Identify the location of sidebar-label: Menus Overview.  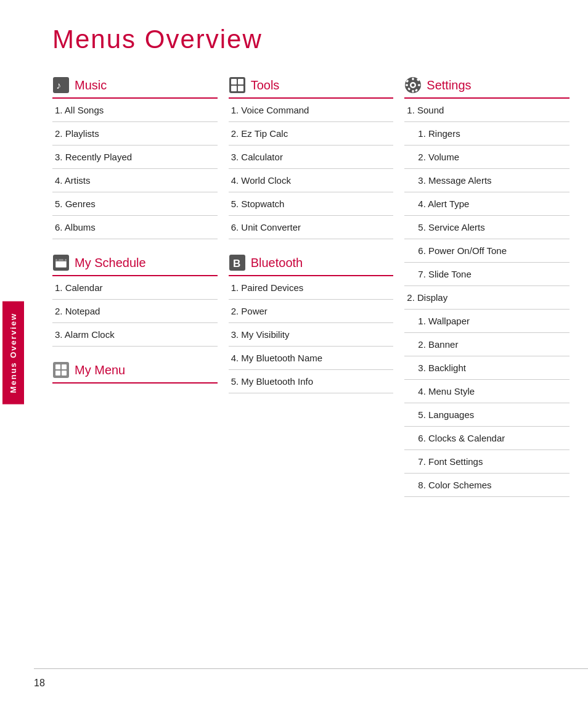
(13, 353).